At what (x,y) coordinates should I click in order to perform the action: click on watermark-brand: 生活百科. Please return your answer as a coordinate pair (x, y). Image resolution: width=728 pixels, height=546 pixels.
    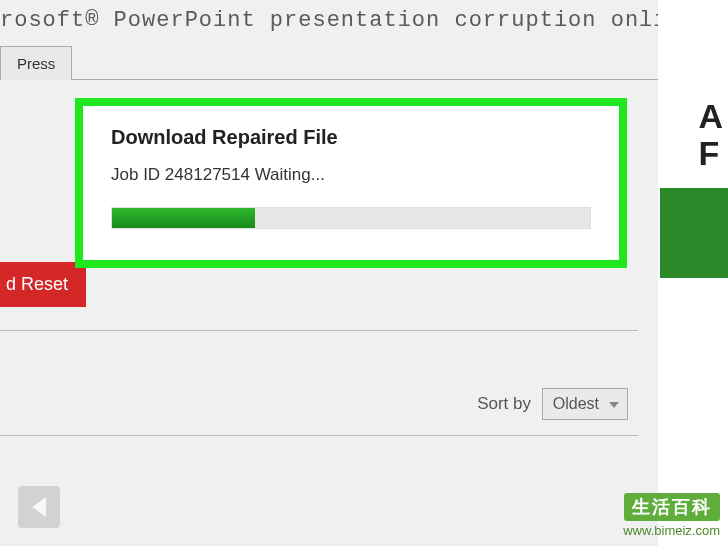
    Looking at the image, I should click on (672, 507).